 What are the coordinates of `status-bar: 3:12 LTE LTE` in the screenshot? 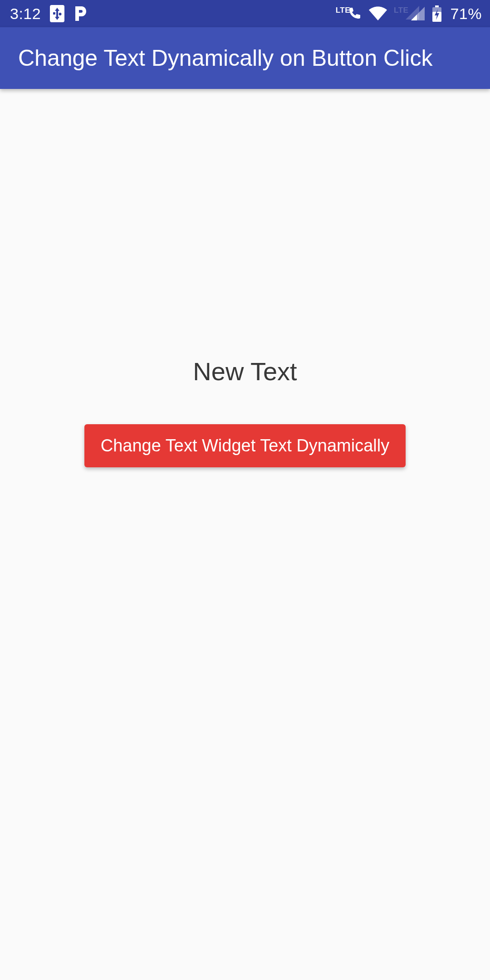 It's located at (245, 14).